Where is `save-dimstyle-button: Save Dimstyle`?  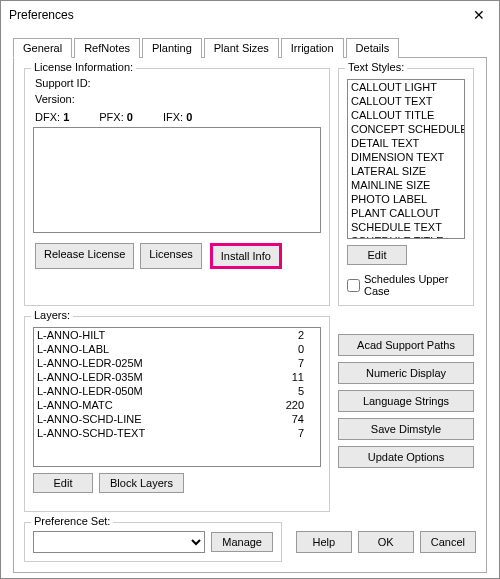
save-dimstyle-button: Save Dimstyle is located at coordinates (406, 429).